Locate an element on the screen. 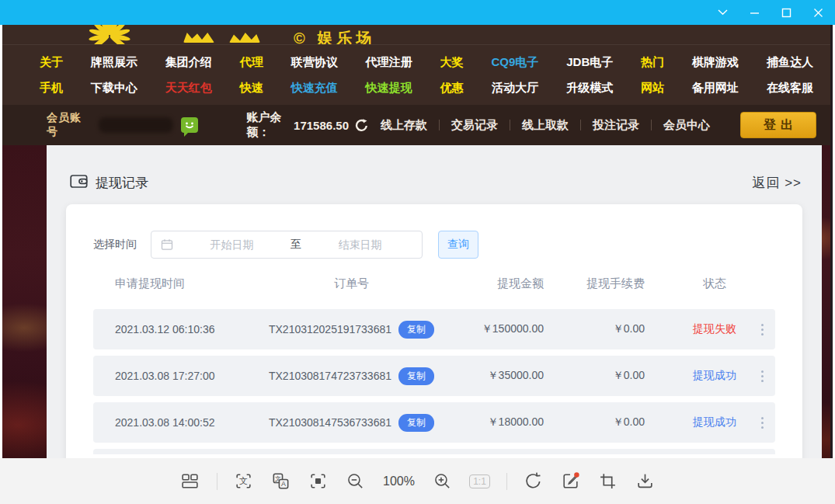  nav-column: 代理 快速 is located at coordinates (252, 75).